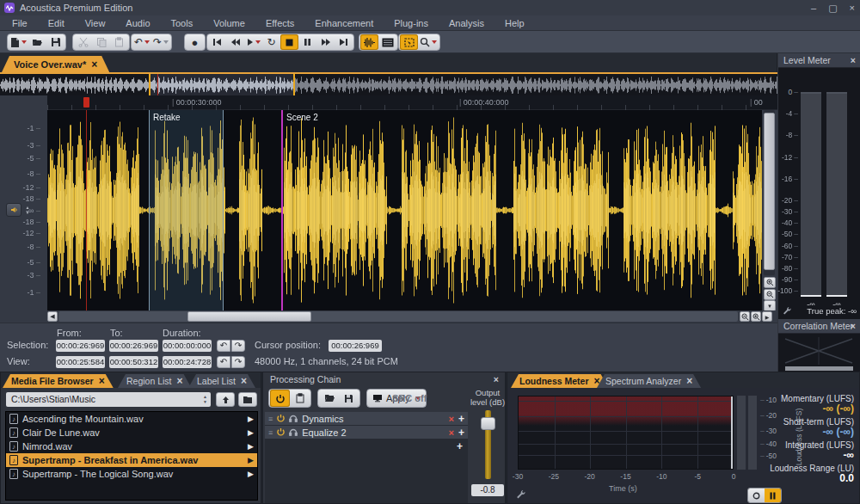  Describe the element at coordinates (769, 193) in the screenshot. I see `vertical-scrollbar` at that location.